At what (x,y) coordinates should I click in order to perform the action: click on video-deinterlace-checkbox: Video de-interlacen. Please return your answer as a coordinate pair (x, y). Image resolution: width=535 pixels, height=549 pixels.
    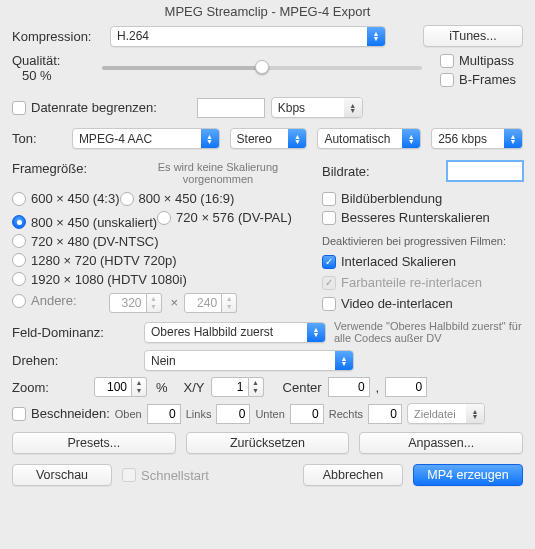
    Looking at the image, I should click on (388, 304).